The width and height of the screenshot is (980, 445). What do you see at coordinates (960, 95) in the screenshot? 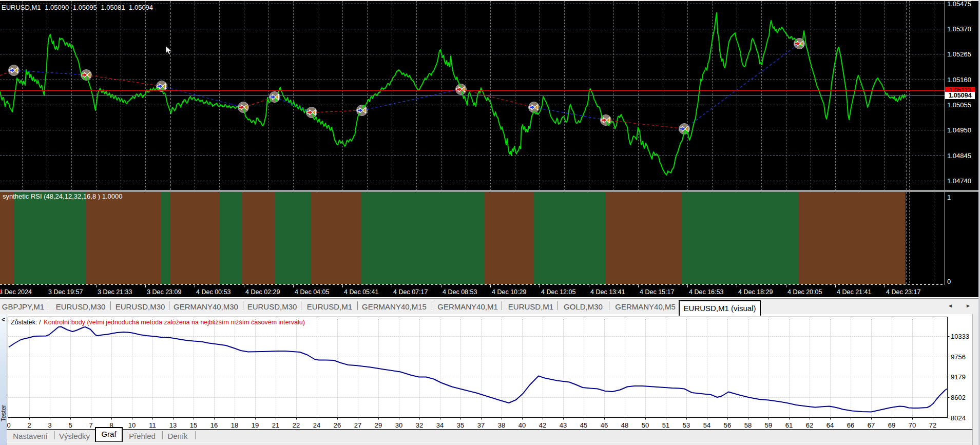
I see `bid-badge-value: 1.05094` at bounding box center [960, 95].